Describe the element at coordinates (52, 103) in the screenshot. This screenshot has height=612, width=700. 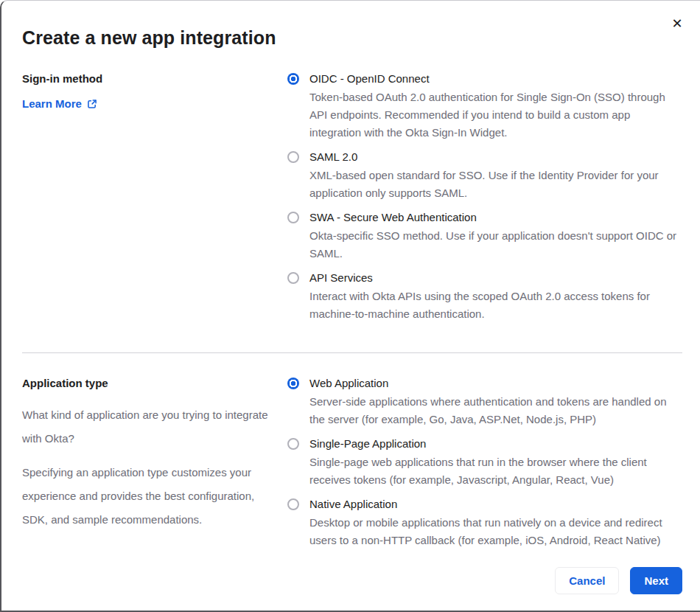
I see `learn-more-label: Learn More` at that location.